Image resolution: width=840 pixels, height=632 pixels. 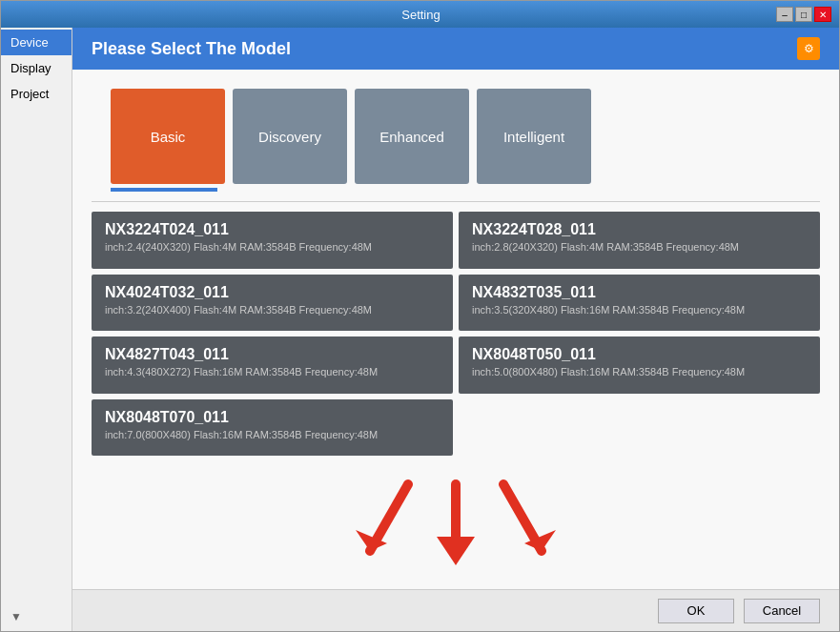 I want to click on model-card-2: NX4024T032_011 inch:3.2(240X400) Flash:4…, so click(x=273, y=303).